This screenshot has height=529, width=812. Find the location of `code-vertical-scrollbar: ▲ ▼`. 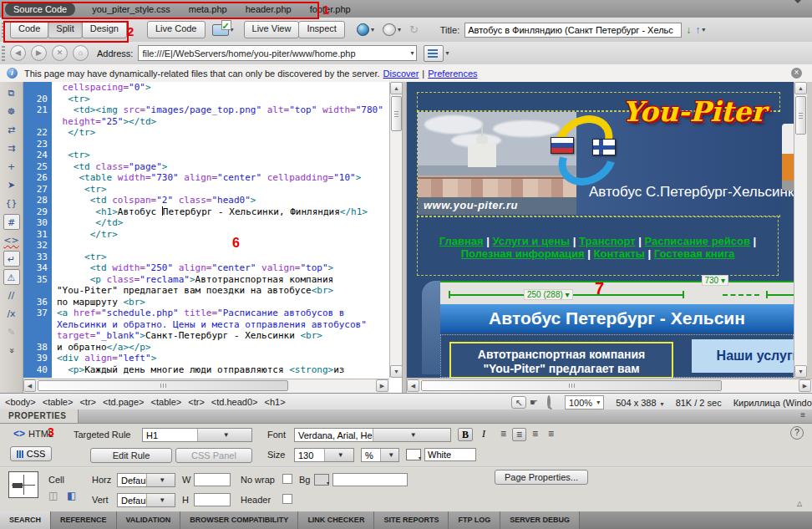

code-vertical-scrollbar: ▲ ▼ is located at coordinates (396, 230).